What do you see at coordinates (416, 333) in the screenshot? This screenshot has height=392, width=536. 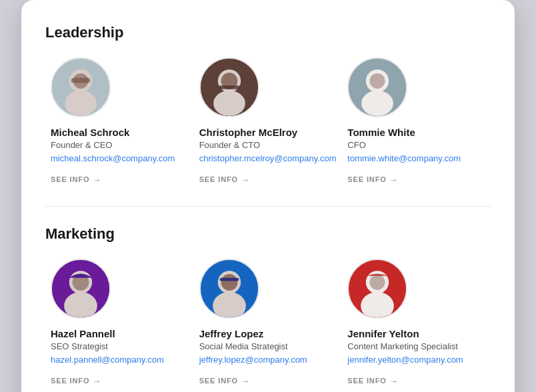 I see `person-name-jennifer-yelton: Jennifer Yelton` at bounding box center [416, 333].